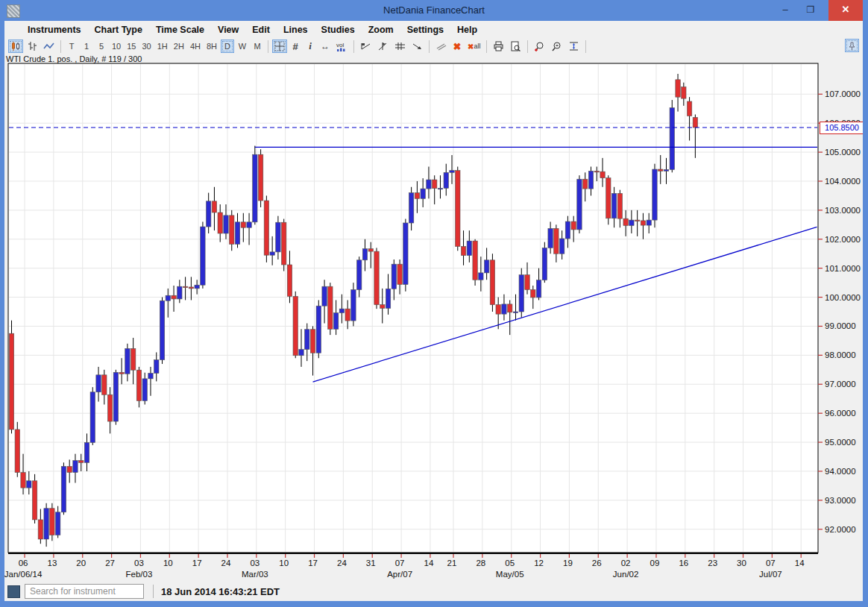  I want to click on delete-line-button: ✖, so click(457, 46).